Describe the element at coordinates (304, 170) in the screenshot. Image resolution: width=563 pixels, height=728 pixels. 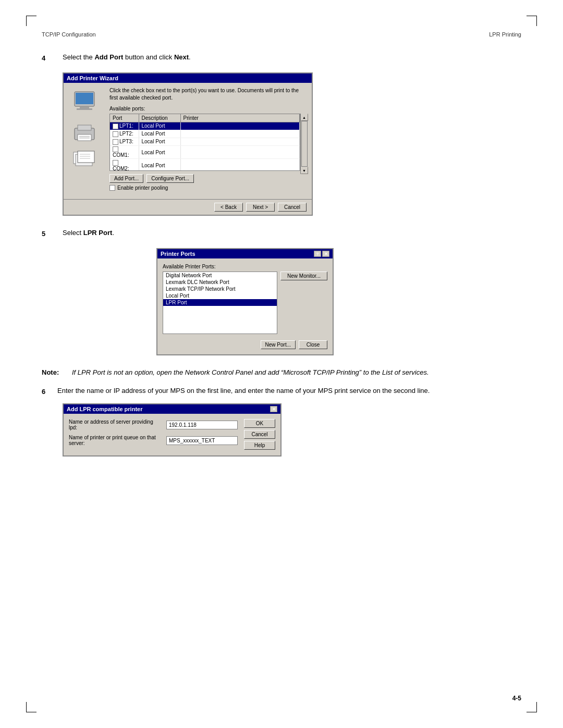
I see `scroll-down-arrow: ▼` at that location.